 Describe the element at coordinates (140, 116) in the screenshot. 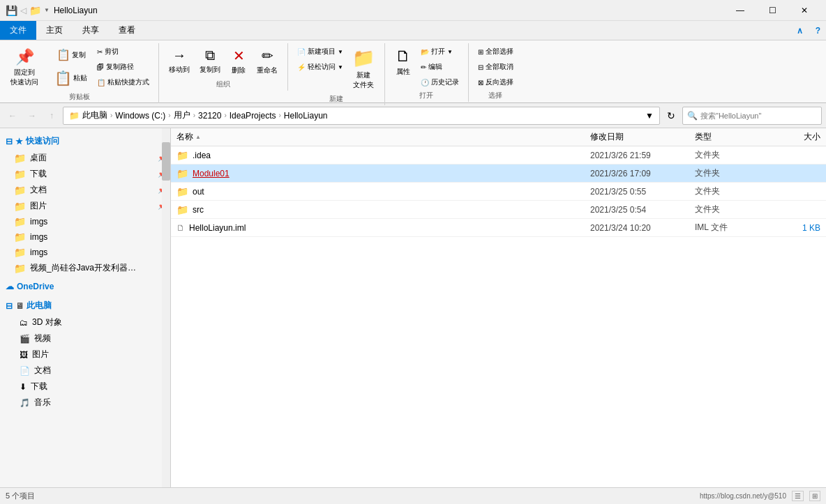

I see `path-windows-c: Windows (C:)` at that location.